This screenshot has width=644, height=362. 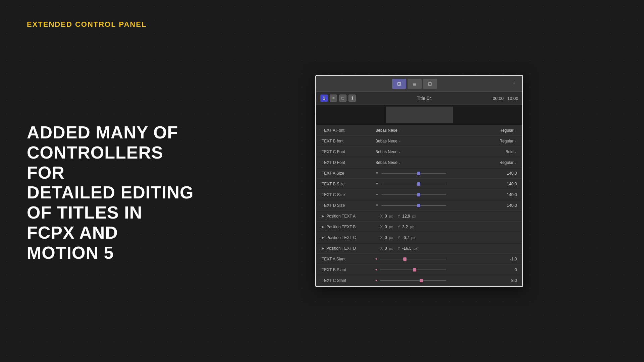 I want to click on position-text-c-row: ▶ Position TEXT C X 0 px Y -6,7 px, so click(x=419, y=238).